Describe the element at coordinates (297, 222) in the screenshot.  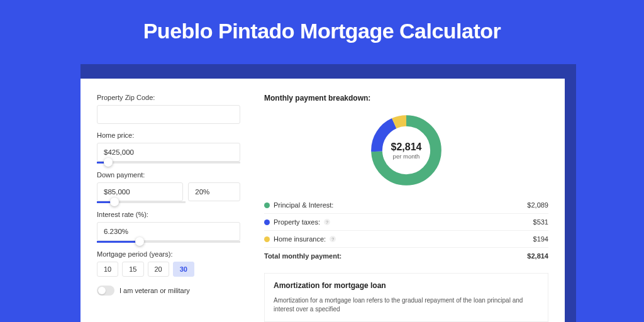
I see `breakdown-item-label: Property taxes:` at that location.